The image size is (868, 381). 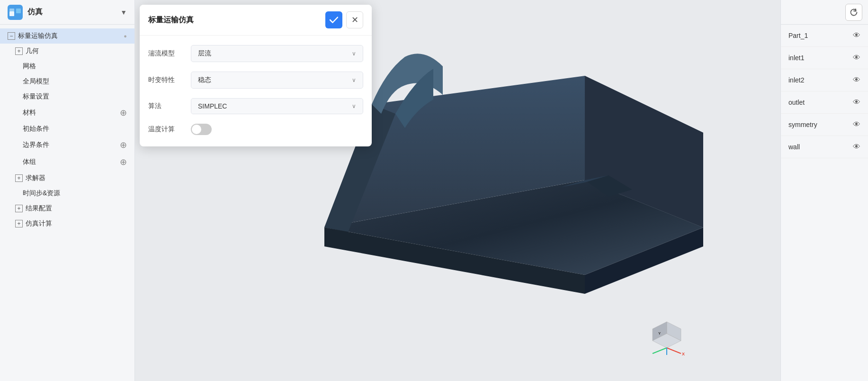 What do you see at coordinates (67, 145) in the screenshot?
I see `sidebar-item-boundary-conditions: 边界条件 ⊕` at bounding box center [67, 145].